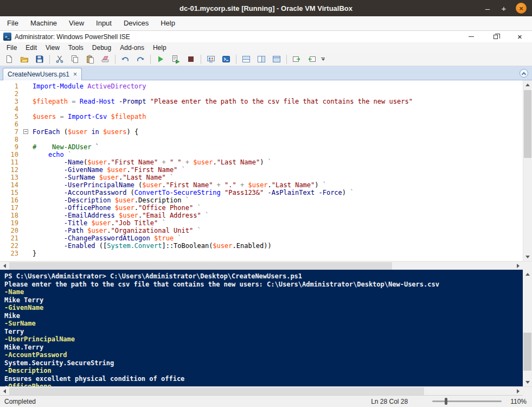 Image resolution: width=532 pixels, height=407 pixels. What do you see at coordinates (277, 59) in the screenshot?
I see `show-script-pane-maximized-button` at bounding box center [277, 59].